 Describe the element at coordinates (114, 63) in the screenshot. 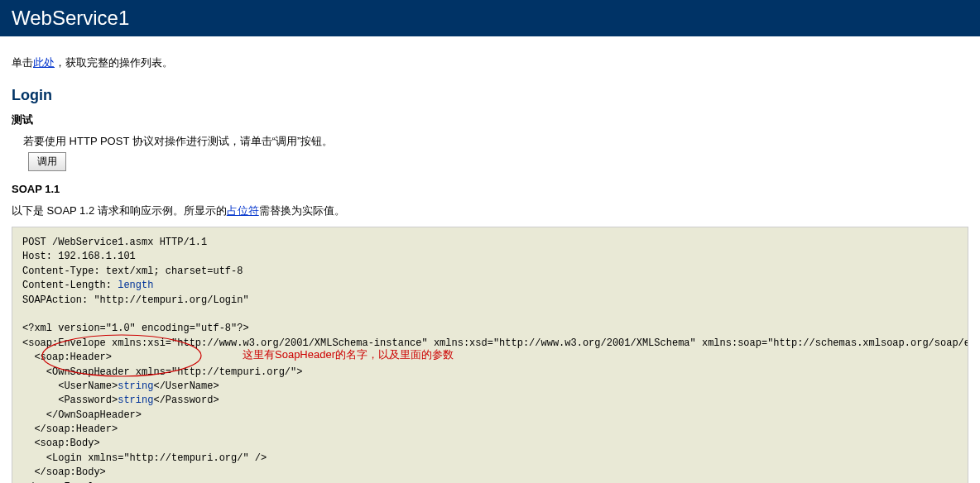

I see `intro-suffix: ，获取完整的操作列表。` at that location.